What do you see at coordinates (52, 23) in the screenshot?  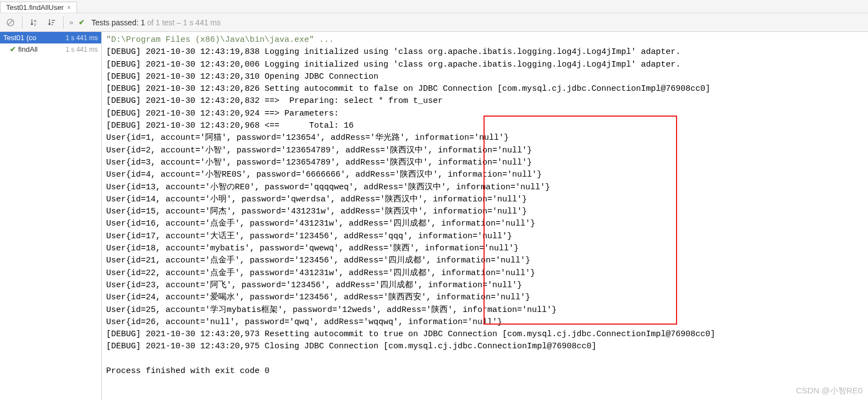 I see `sort-icon` at bounding box center [52, 23].